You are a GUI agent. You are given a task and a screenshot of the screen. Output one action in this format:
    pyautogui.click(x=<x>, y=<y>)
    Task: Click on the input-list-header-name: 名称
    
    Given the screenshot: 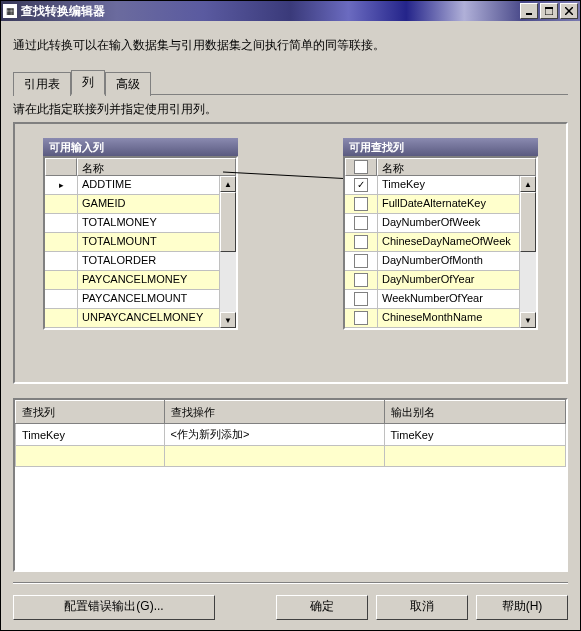 What is the action you would take?
    pyautogui.click(x=156, y=167)
    